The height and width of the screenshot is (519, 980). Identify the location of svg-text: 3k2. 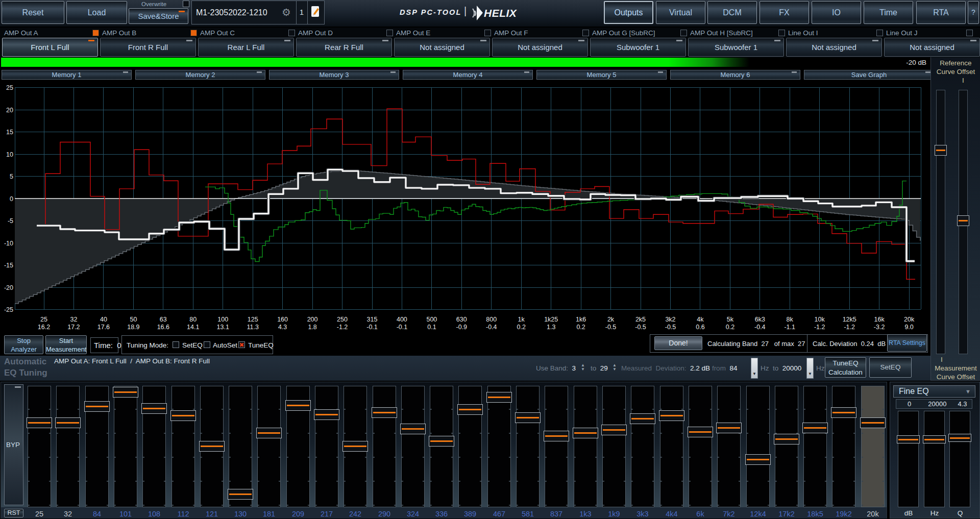
(670, 319).